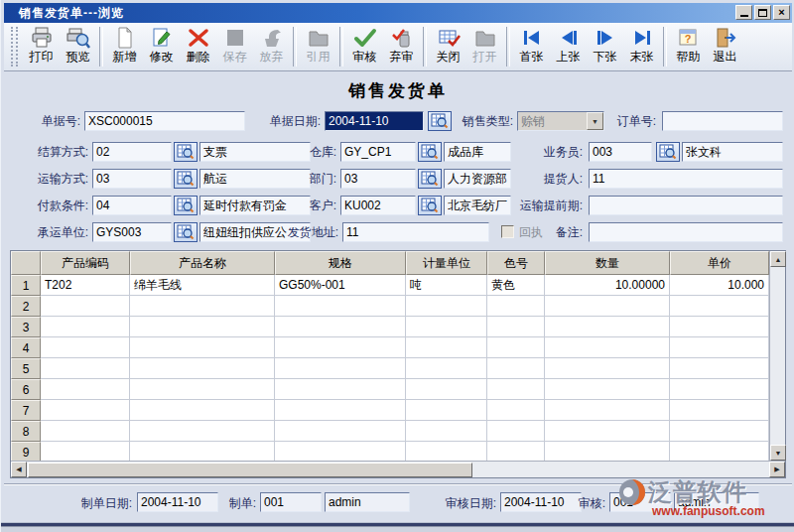  What do you see at coordinates (132, 232) in the screenshot?
I see `carrier-code-input` at bounding box center [132, 232].